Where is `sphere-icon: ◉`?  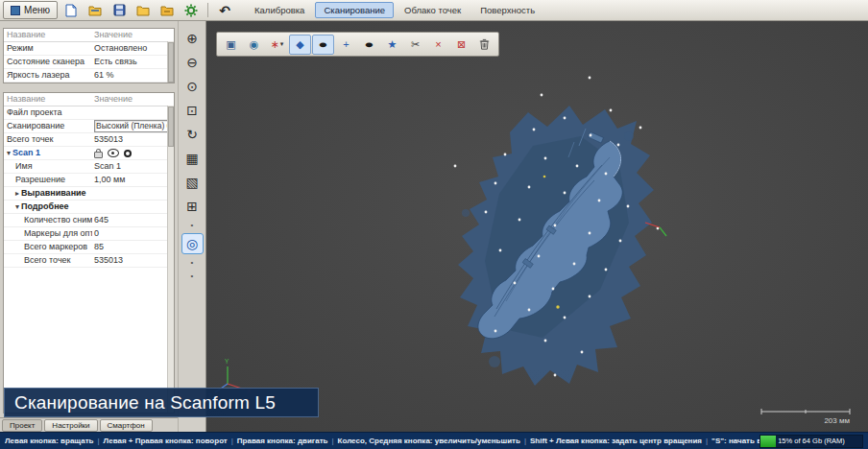 sphere-icon: ◉ is located at coordinates (253, 44).